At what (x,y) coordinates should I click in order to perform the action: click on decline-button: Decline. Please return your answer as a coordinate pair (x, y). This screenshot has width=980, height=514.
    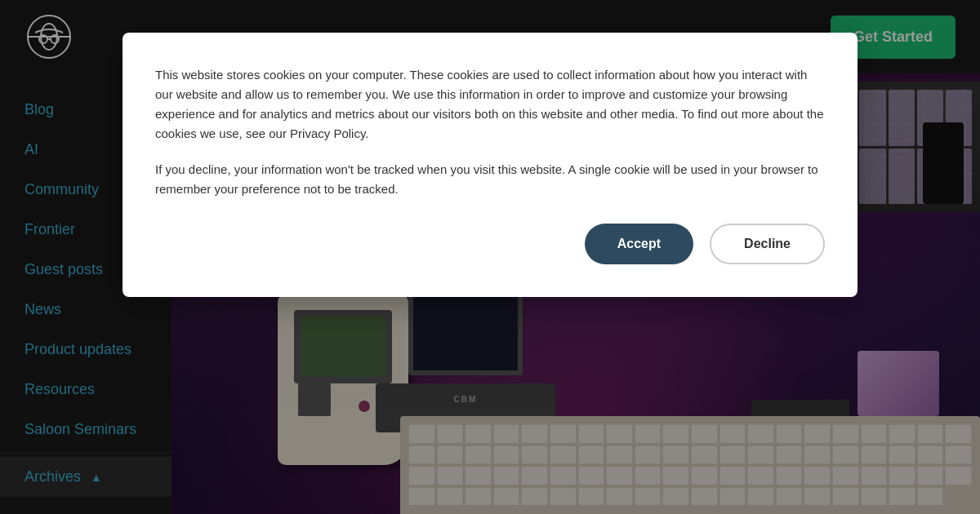
    Looking at the image, I should click on (768, 244).